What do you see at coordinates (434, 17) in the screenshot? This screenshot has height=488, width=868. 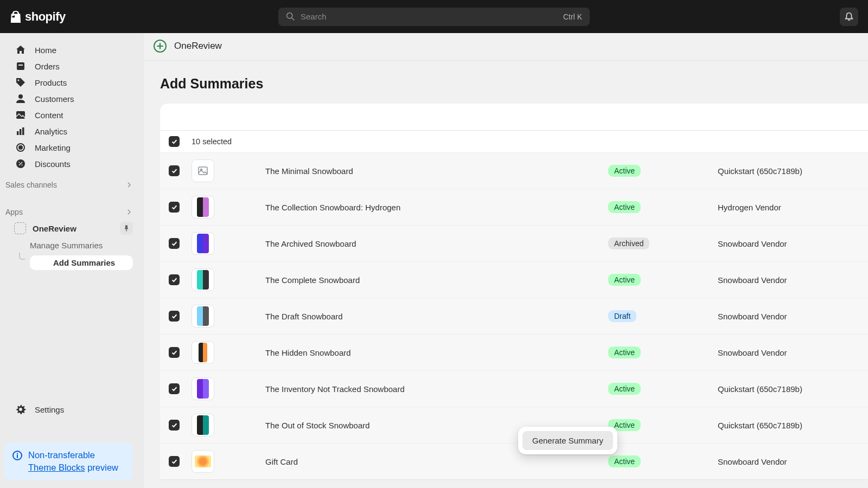 I see `search-input: Search Ctrl K` at bounding box center [434, 17].